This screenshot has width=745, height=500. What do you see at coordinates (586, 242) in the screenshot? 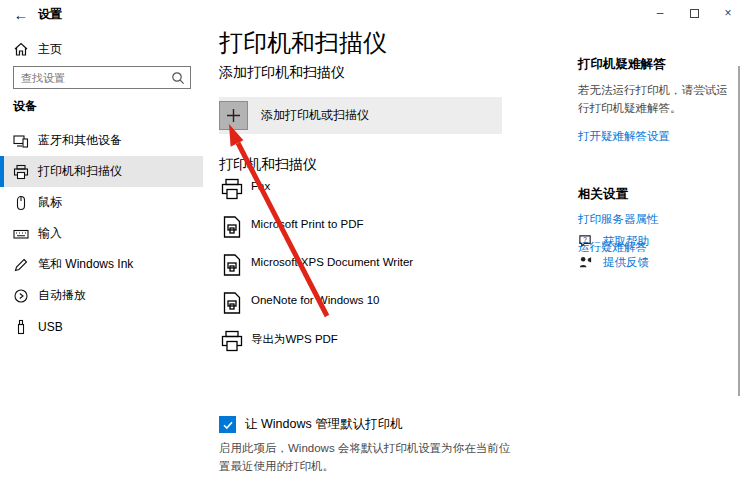
I see `help-icon: ?` at bounding box center [586, 242].